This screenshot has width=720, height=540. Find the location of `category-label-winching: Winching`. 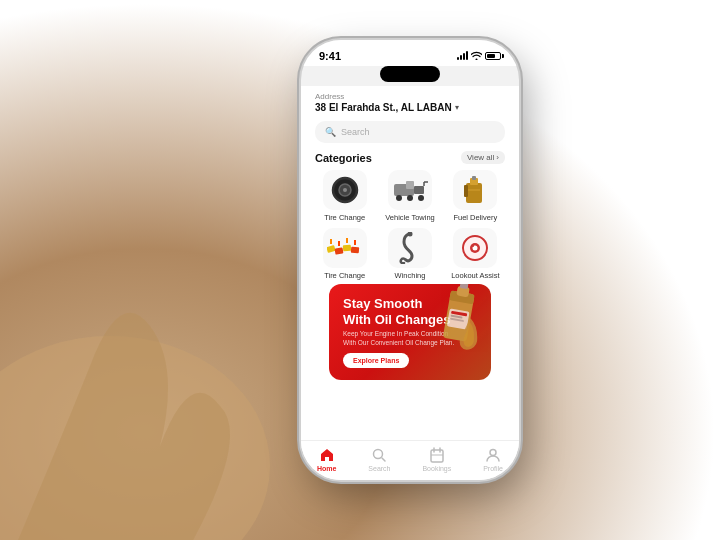

category-label-winching: Winching is located at coordinates (410, 276).